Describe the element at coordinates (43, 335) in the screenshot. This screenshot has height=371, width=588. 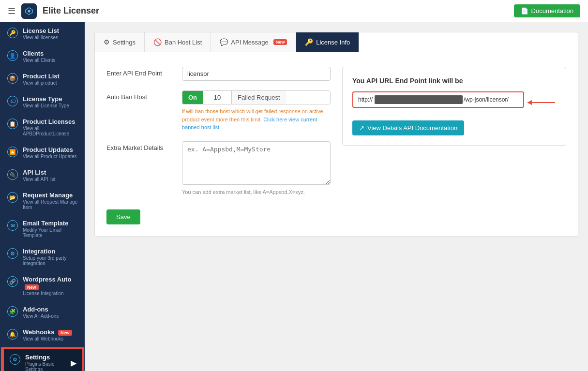
I see `sidebar-item-webhooks: 🔔 Webhooks New View all Webhooks` at that location.